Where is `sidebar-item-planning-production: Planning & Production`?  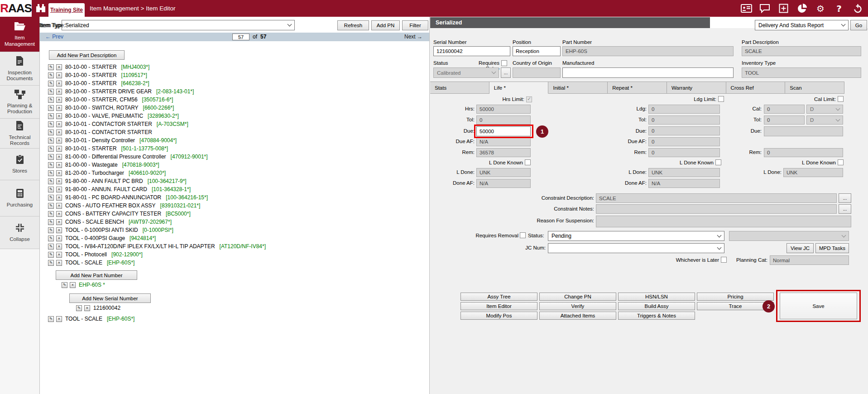 sidebar-item-planning-production: Planning & Production is located at coordinates (20, 102).